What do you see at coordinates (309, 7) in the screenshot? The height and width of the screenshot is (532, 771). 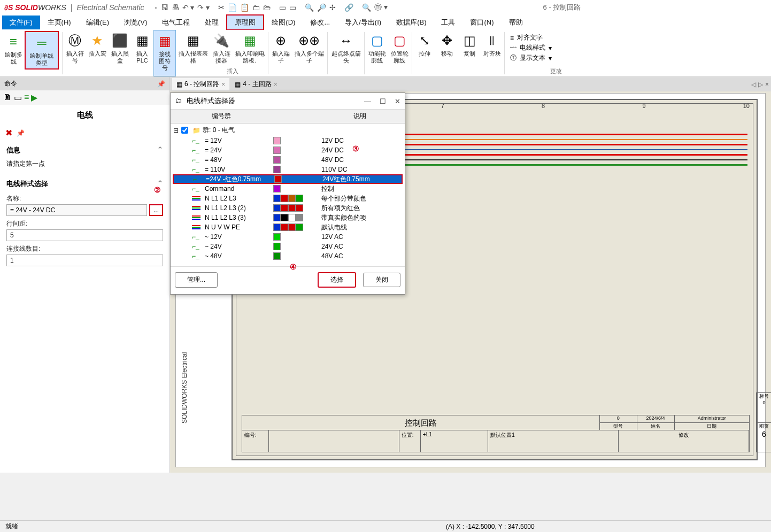 I see `qat-zoom-icon: 🔍` at bounding box center [309, 7].